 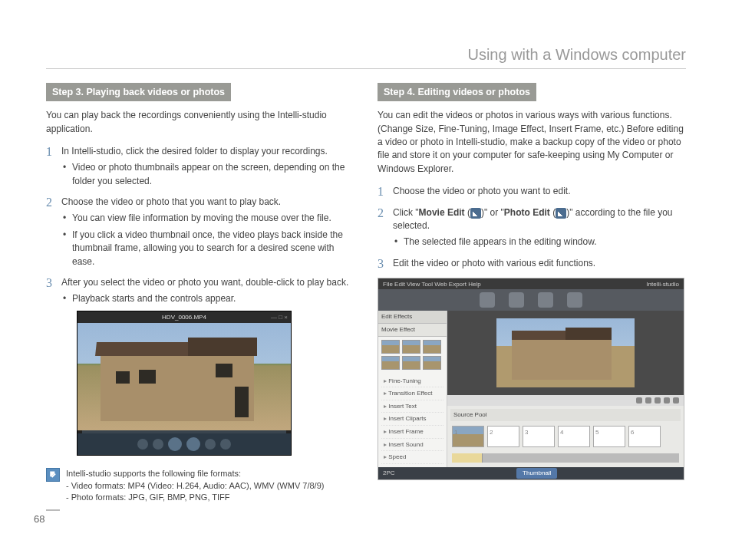 What do you see at coordinates (175, 444) in the screenshot?
I see `play-icon` at bounding box center [175, 444].